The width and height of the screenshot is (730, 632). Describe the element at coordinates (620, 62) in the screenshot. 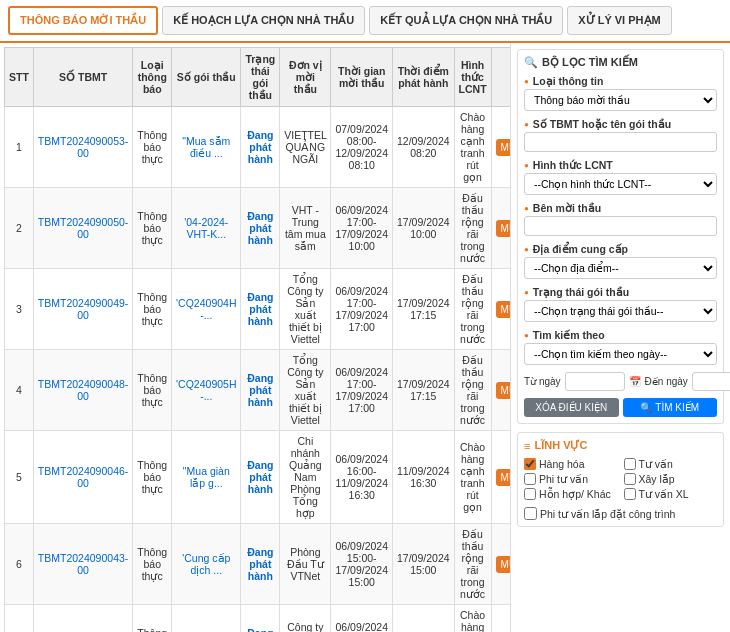

I see `filter-title: 🔍 BỘ LỌC TÌM KIẾM` at that location.